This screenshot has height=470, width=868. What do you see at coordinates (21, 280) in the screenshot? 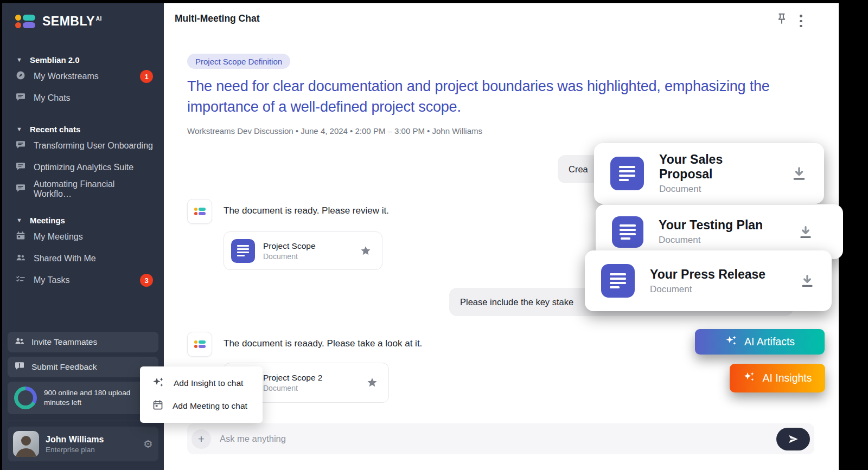
I see `tasks-icon` at bounding box center [21, 280].